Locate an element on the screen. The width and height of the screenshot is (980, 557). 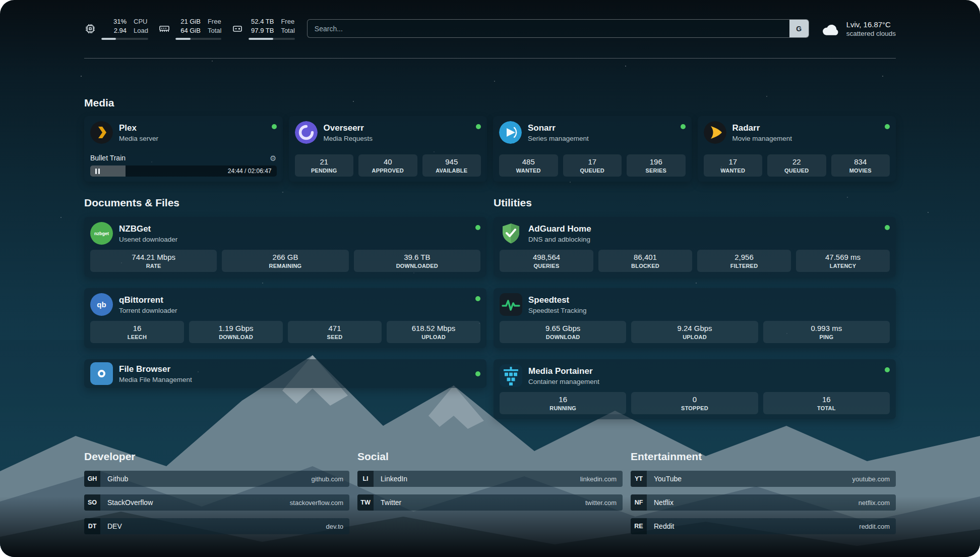
stat-value: 471 is located at coordinates (335, 328).